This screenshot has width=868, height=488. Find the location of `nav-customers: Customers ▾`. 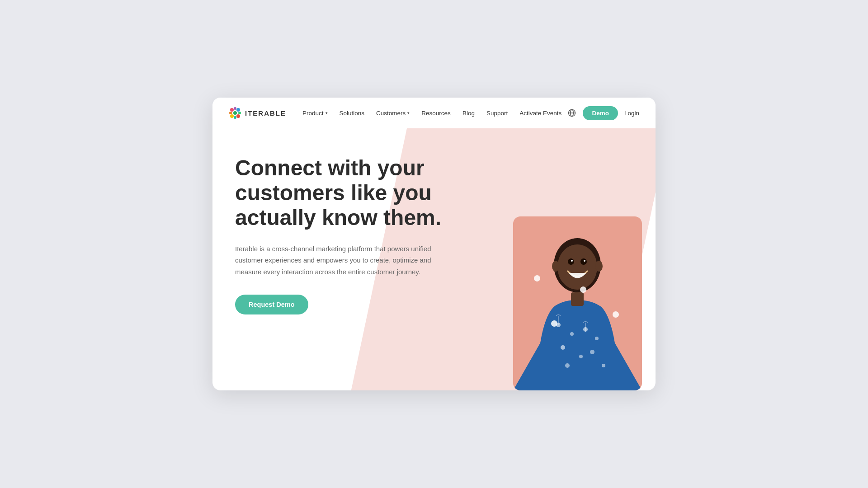

nav-customers: Customers ▾ is located at coordinates (393, 113).